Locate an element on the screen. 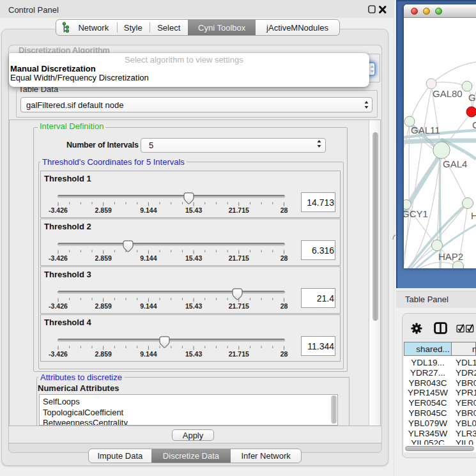 This screenshot has height=476, width=476. svg-text: GCY1 is located at coordinates (416, 213).